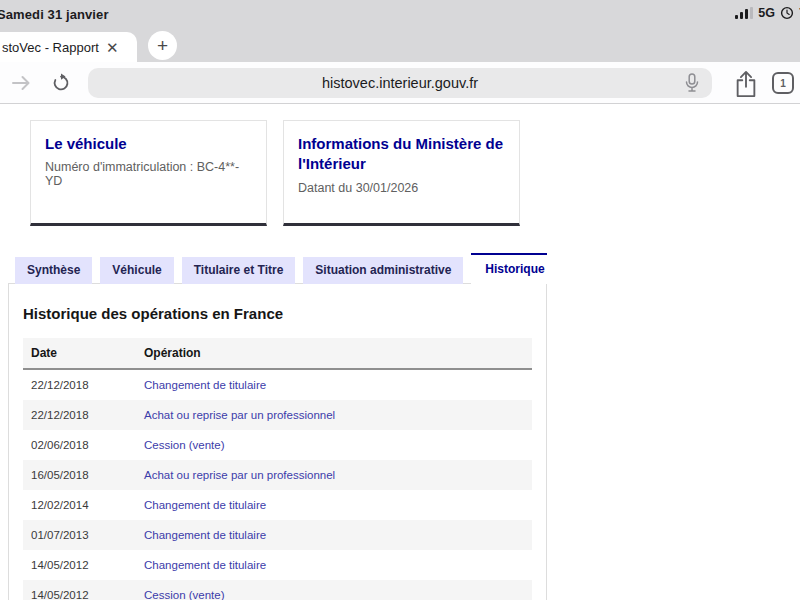 This screenshot has width=800, height=600. I want to click on table-row: 01/07/2013 Changement de titulaire, so click(278, 535).